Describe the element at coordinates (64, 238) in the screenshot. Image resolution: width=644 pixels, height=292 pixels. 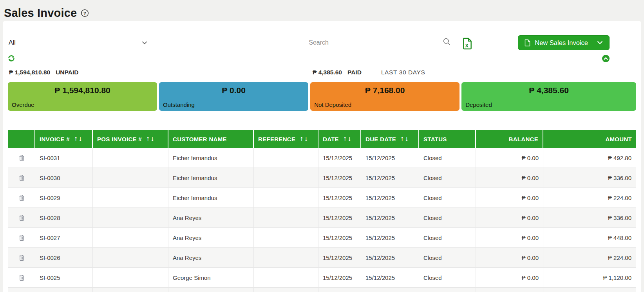
I see `cell-invoice: SI-0027` at that location.